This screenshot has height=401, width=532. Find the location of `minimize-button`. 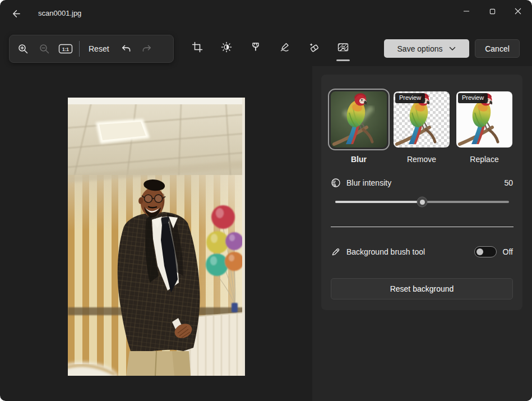

minimize-button is located at coordinates (466, 11).